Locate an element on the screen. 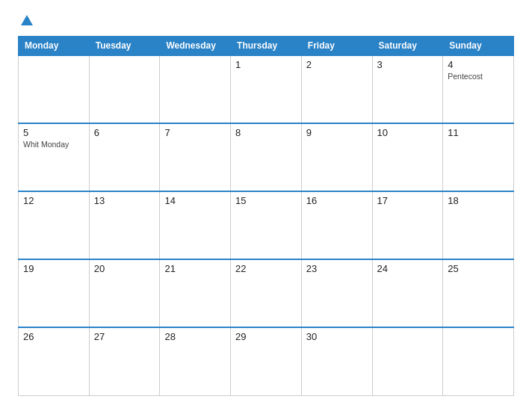 The height and width of the screenshot is (411, 532). day-number: 30 is located at coordinates (337, 336).